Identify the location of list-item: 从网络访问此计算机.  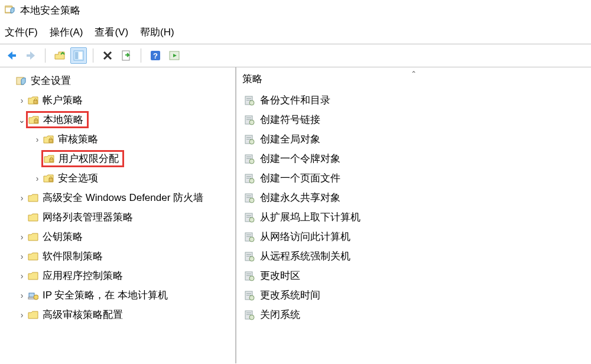
(414, 236).